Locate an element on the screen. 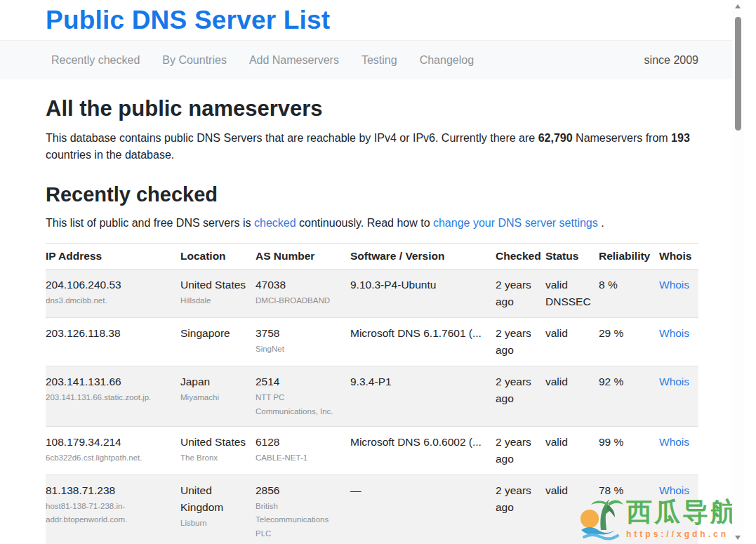 This screenshot has height=544, width=756. reliability-value: 29 % is located at coordinates (625, 333).